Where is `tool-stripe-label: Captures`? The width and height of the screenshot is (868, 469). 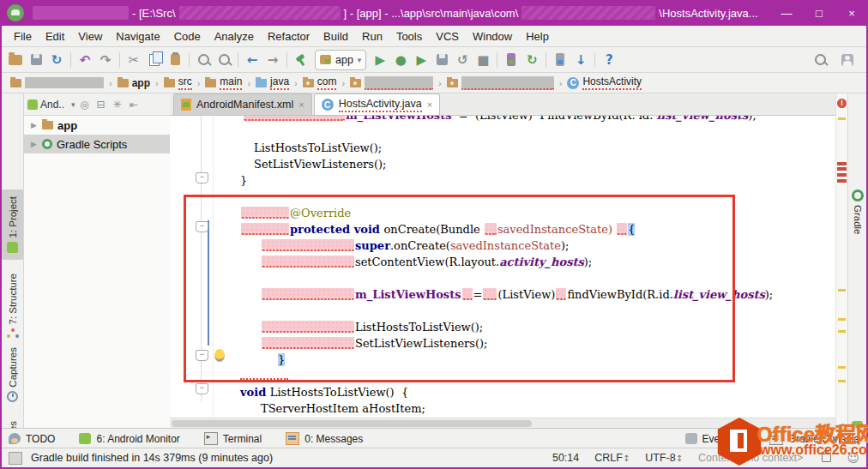
tool-stripe-label: Captures is located at coordinates (13, 367).